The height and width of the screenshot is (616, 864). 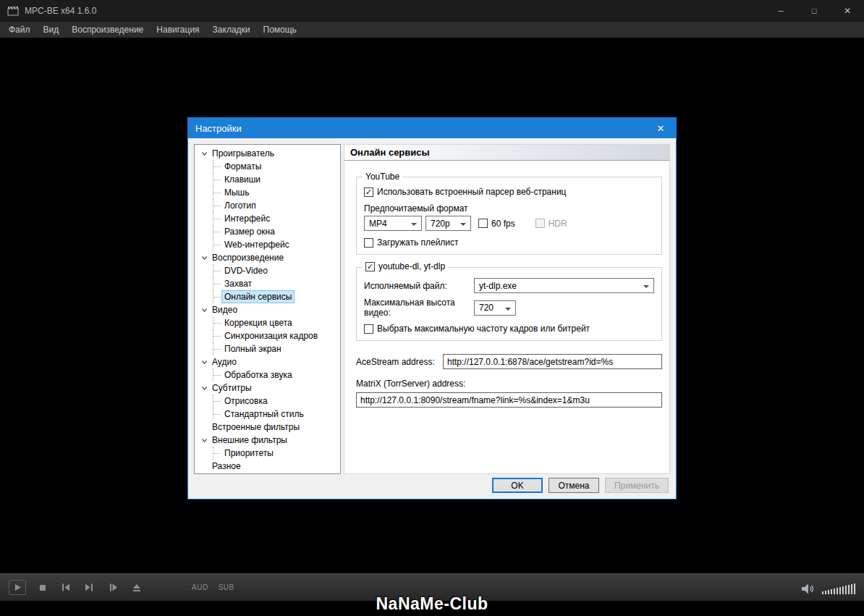 I want to click on volume-slider, so click(x=839, y=588).